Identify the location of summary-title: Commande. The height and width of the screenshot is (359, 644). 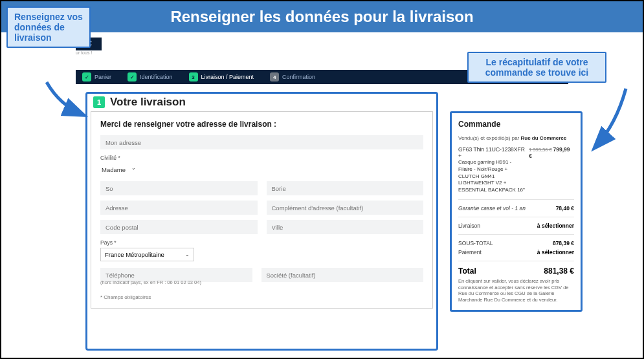
(516, 124).